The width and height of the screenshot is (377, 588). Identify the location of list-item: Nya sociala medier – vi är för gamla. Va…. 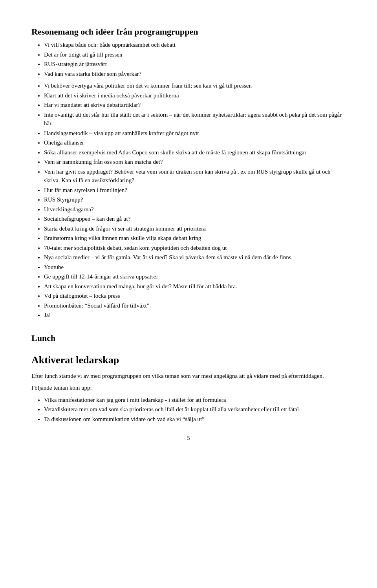
(195, 258).